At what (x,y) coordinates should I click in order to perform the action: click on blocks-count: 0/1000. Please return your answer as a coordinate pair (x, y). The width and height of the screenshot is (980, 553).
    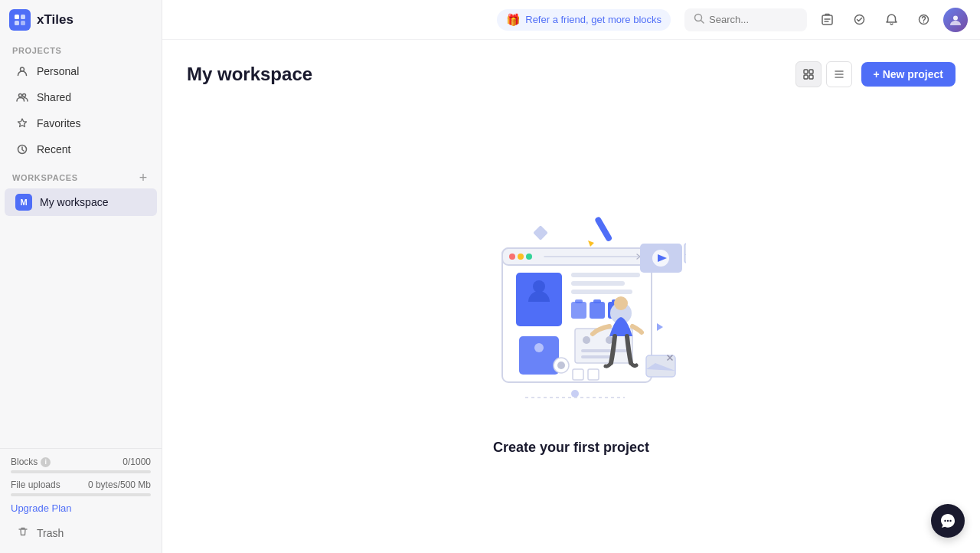
    Looking at the image, I should click on (136, 462).